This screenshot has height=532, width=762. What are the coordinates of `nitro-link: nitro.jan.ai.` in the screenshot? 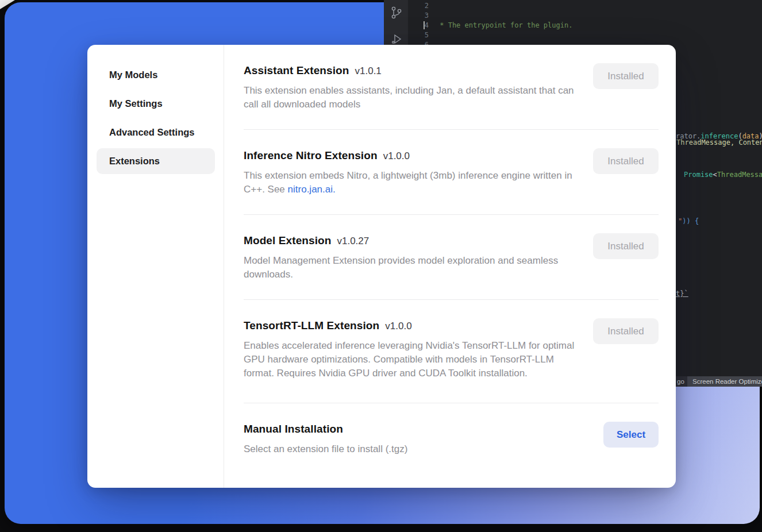 It's located at (311, 190).